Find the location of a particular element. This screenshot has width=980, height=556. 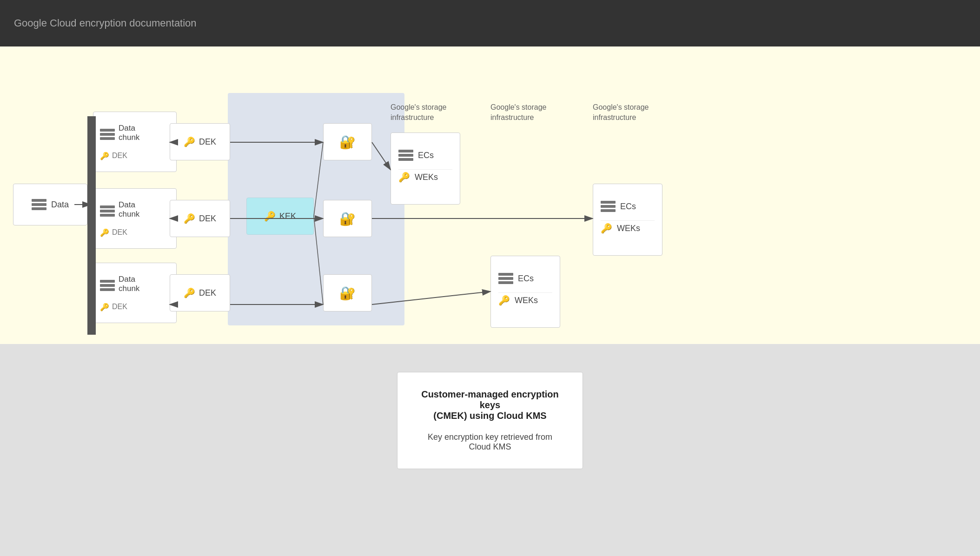

storage2-ecs-label: ECs is located at coordinates (628, 206).